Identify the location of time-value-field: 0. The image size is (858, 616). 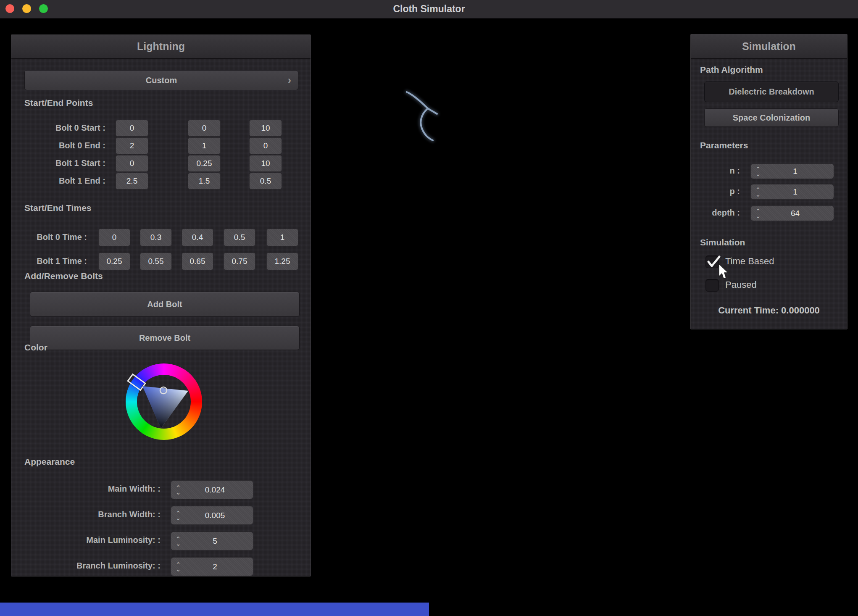
(114, 237).